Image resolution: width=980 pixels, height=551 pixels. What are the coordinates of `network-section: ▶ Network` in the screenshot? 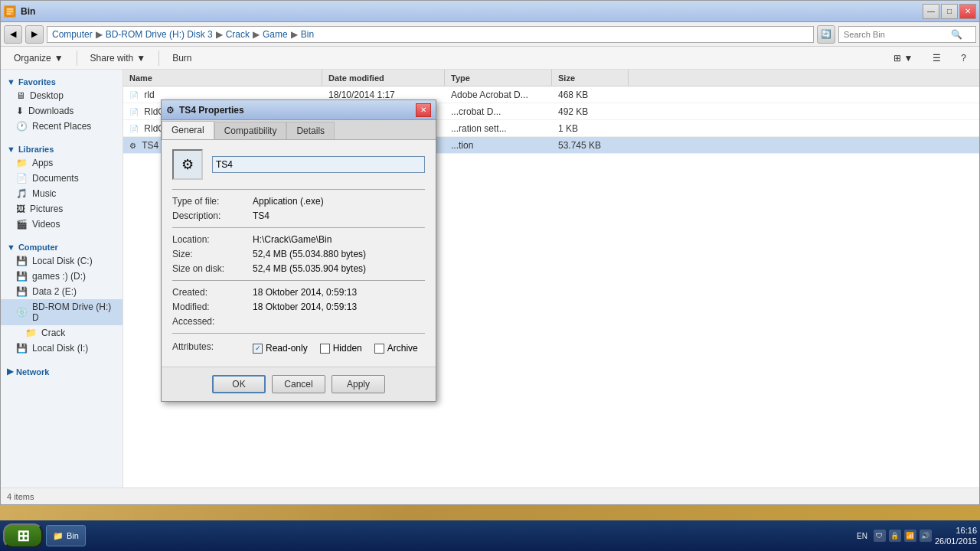 It's located at (61, 370).